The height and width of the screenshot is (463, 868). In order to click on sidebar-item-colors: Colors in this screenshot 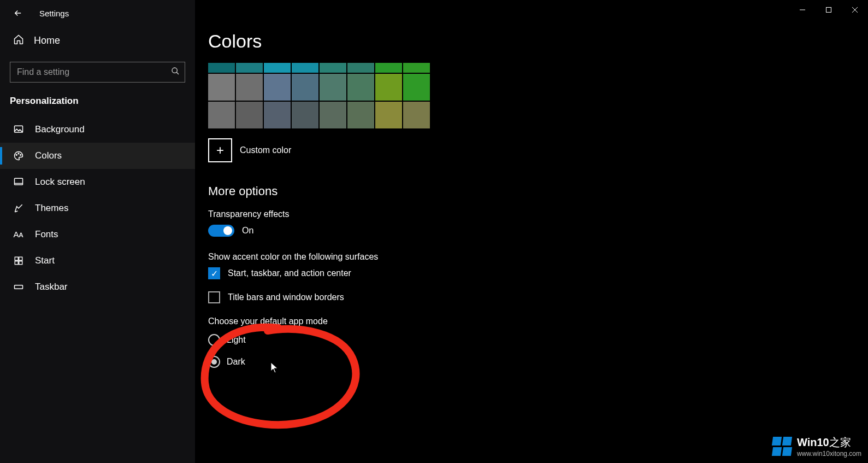, I will do `click(97, 156)`.